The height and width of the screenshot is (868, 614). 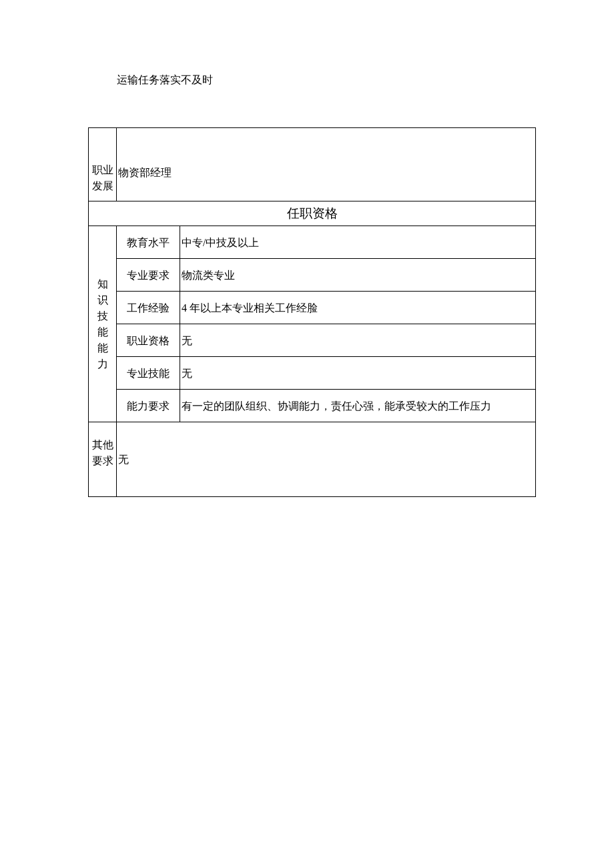 What do you see at coordinates (358, 308) in the screenshot?
I see `knowledge-value-2: 4 年以上本专业相关工作经脸` at bounding box center [358, 308].